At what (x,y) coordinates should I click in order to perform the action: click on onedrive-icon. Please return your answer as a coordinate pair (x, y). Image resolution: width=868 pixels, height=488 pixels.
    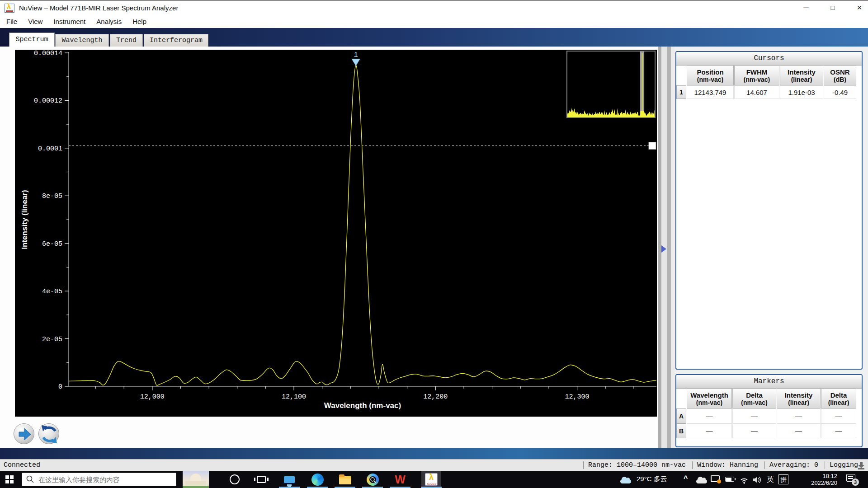
    Looking at the image, I should click on (702, 482).